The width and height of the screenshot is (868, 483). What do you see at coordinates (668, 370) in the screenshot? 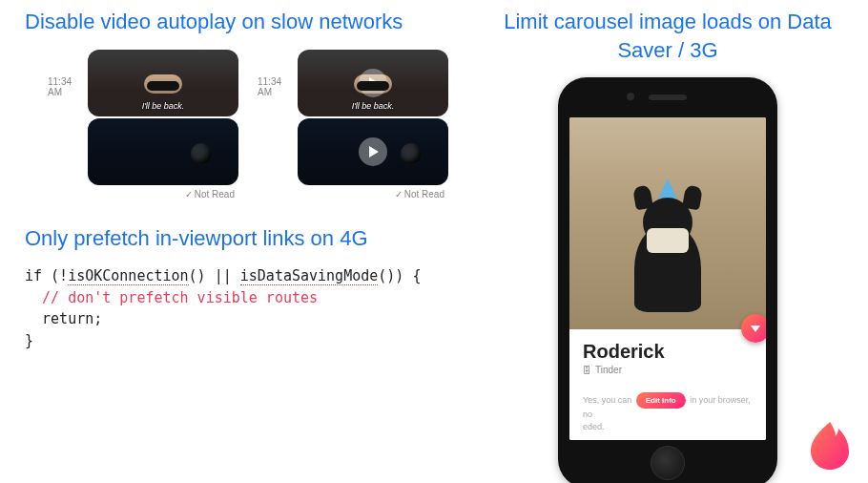
I see `profile-workplace: 🗄 Tinder` at bounding box center [668, 370].